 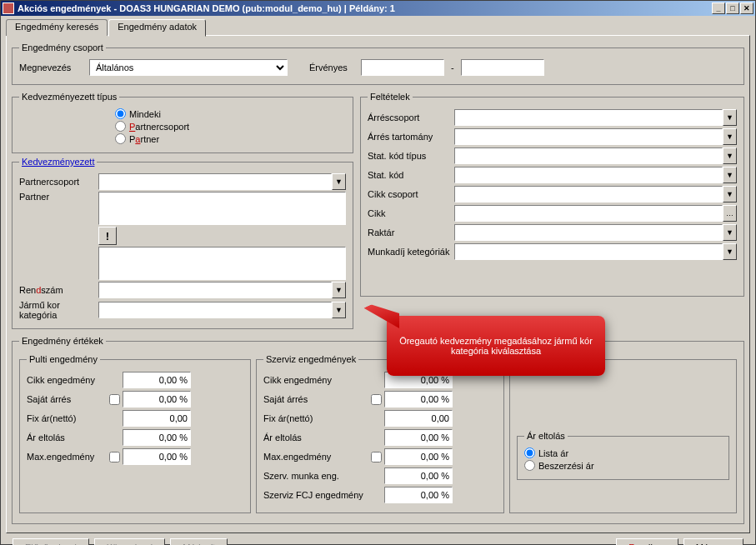 I want to click on pulti-fieldset: Pulti engedmény Cikk engedmény Saját árr…, so click(x=135, y=433).